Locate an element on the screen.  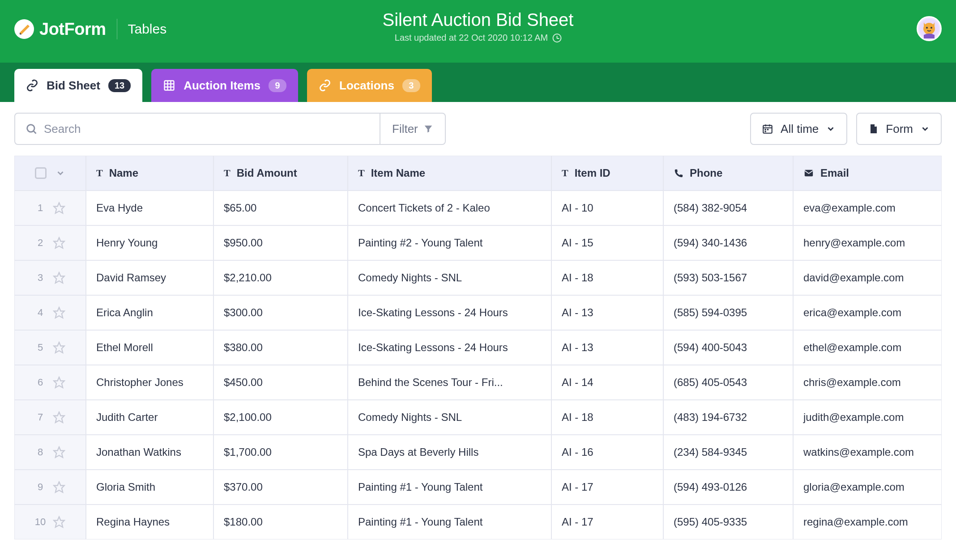
select-all-checkbox is located at coordinates (41, 173).